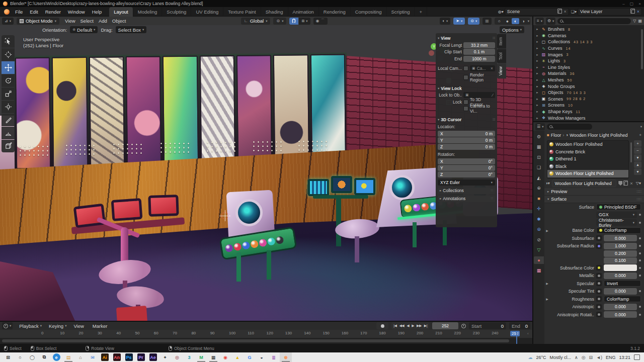  What do you see at coordinates (574, 12) in the screenshot?
I see `view-layer-icon: ❏▾` at bounding box center [574, 12].